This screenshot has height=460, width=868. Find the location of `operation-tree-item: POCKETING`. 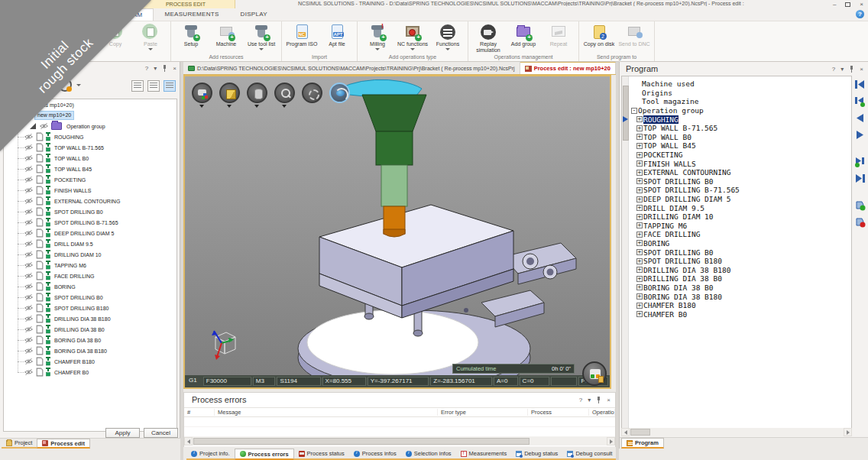

operation-tree-item: POCKETING is located at coordinates (90, 180).